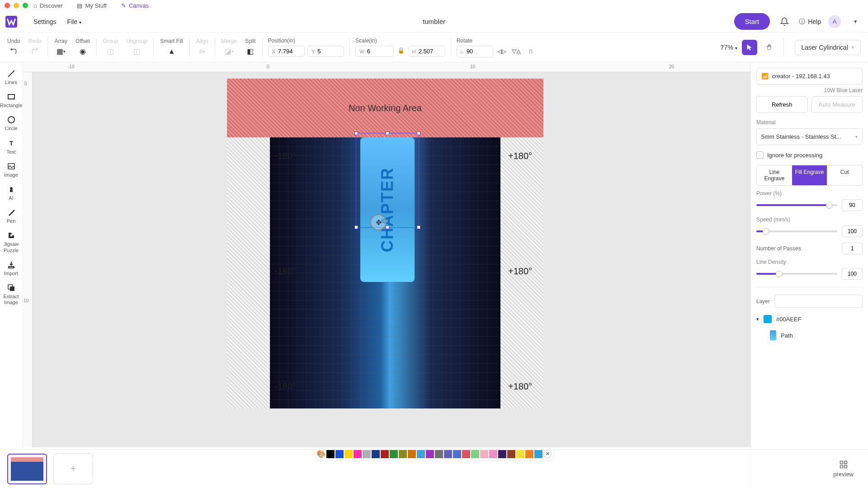 Image resolution: width=868 pixels, height=488 pixels. What do you see at coordinates (797, 205) in the screenshot?
I see `power-slider` at bounding box center [797, 205].